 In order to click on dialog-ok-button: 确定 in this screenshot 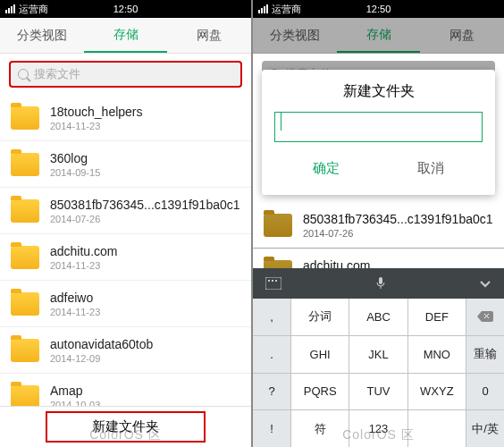, I will do `click(327, 168)`.